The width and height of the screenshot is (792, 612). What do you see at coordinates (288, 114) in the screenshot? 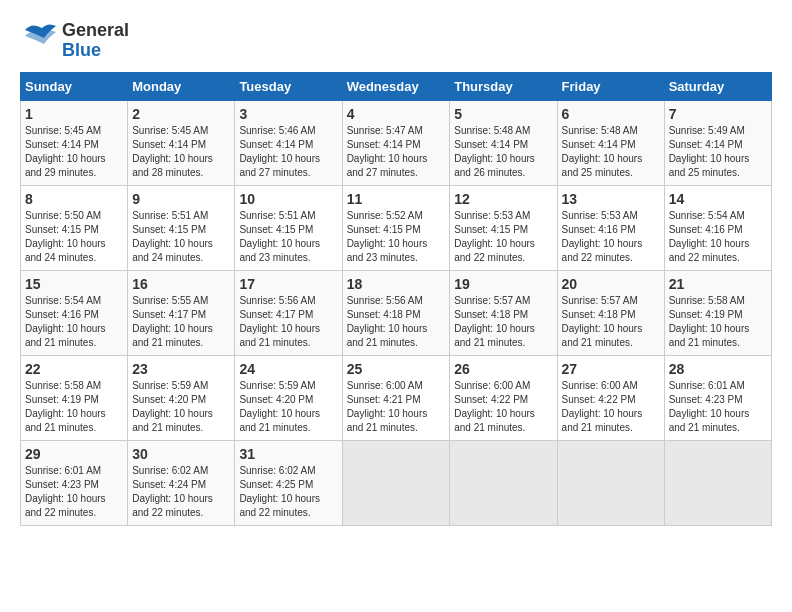
I see `day-number: 3` at bounding box center [288, 114].